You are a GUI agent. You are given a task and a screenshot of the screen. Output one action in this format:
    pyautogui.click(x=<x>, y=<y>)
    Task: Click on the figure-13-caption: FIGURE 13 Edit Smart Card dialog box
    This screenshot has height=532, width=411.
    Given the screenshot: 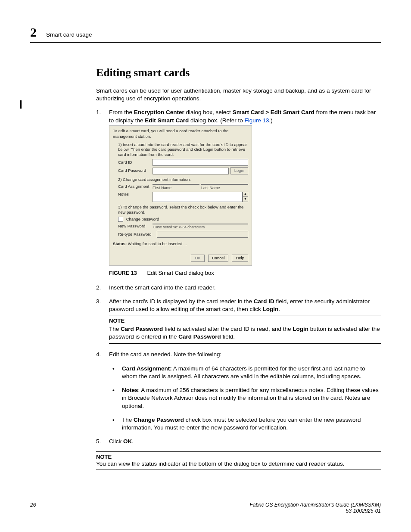 What is the action you would take?
    pyautogui.click(x=245, y=273)
    